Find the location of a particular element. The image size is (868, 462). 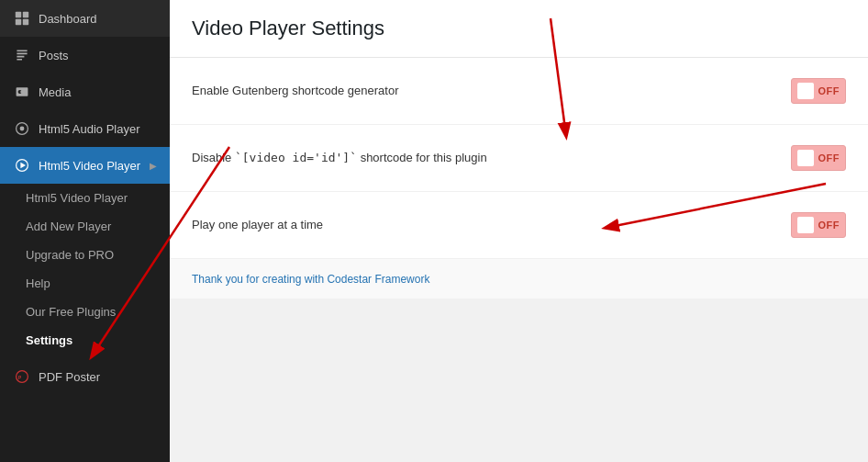

sidebar-item-pdf-poster: P PDF Poster is located at coordinates (84, 377).